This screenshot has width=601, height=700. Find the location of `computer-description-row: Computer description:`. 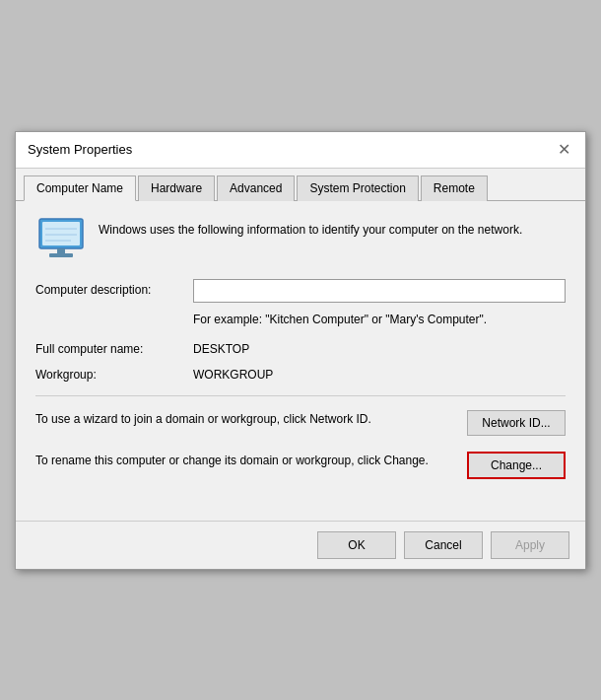

computer-description-row: Computer description: is located at coordinates (300, 291).